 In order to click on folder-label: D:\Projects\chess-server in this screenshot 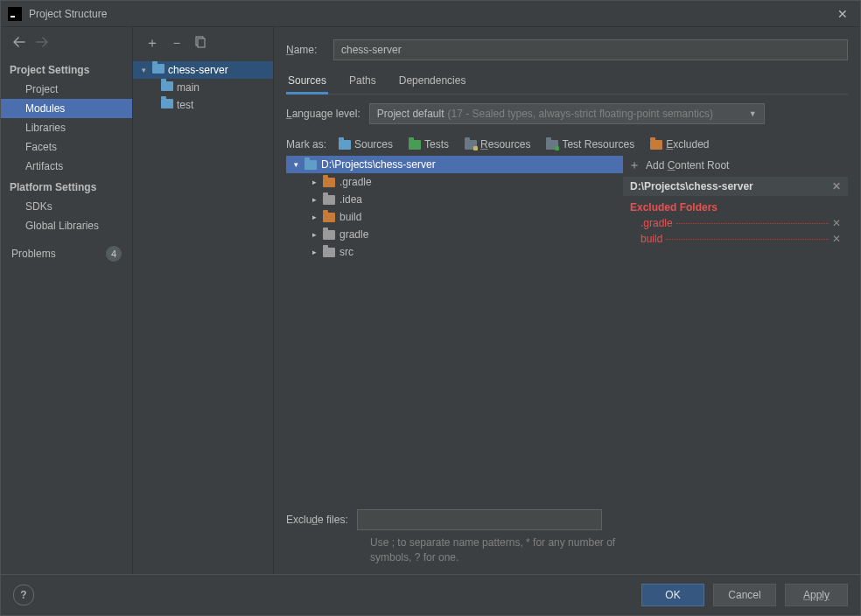, I will do `click(378, 164)`.